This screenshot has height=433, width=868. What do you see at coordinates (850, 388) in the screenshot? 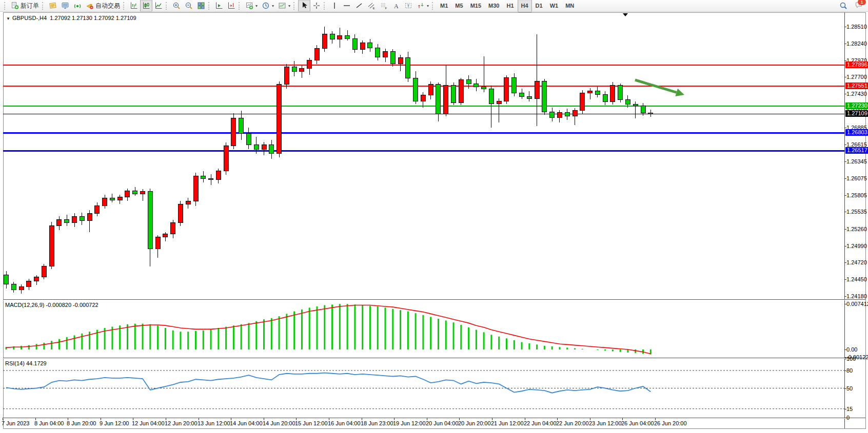
I see `rsi-axis-label: 50` at bounding box center [850, 388].